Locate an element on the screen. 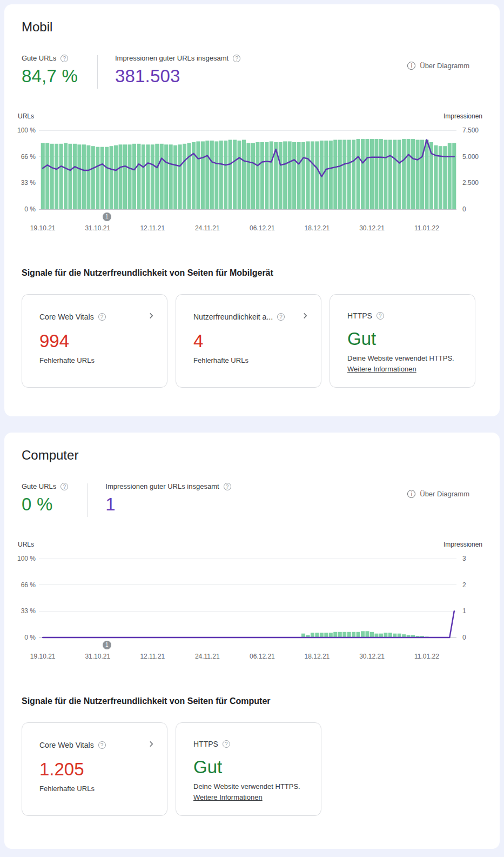  impressions-stat: Impressionen guter URLs insgesamt 1 is located at coordinates (168, 499).